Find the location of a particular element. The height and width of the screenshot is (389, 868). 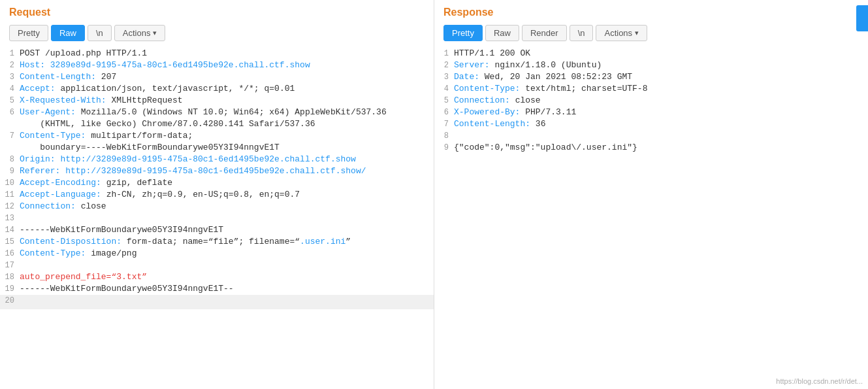

line-item: 5 Connection: close is located at coordinates (651, 101).